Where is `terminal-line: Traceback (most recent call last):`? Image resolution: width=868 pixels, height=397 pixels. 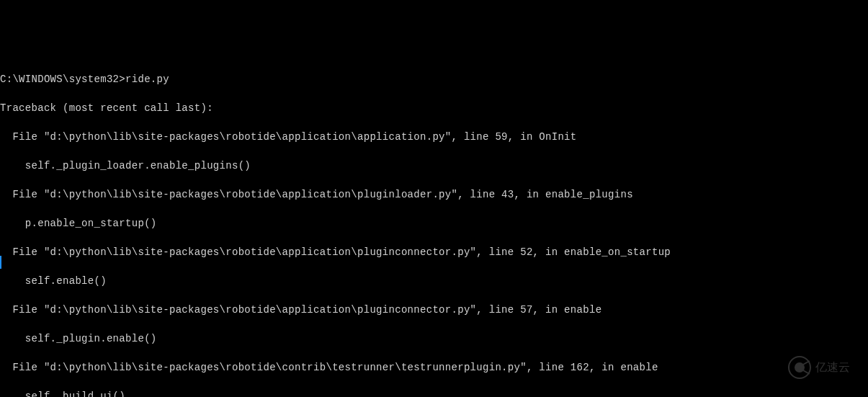
terminal-line: Traceback (most recent call last): is located at coordinates (434, 108).